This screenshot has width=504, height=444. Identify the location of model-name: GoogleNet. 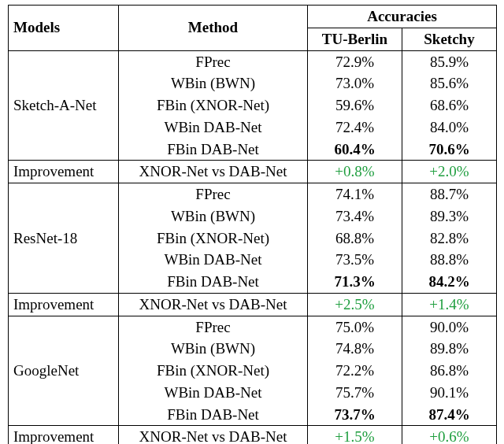
(64, 371).